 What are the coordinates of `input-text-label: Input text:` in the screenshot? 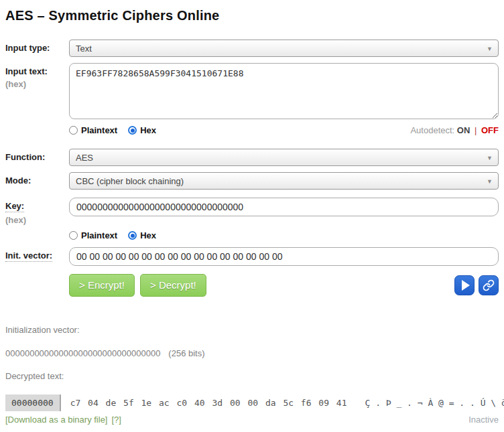 It's located at (38, 71).